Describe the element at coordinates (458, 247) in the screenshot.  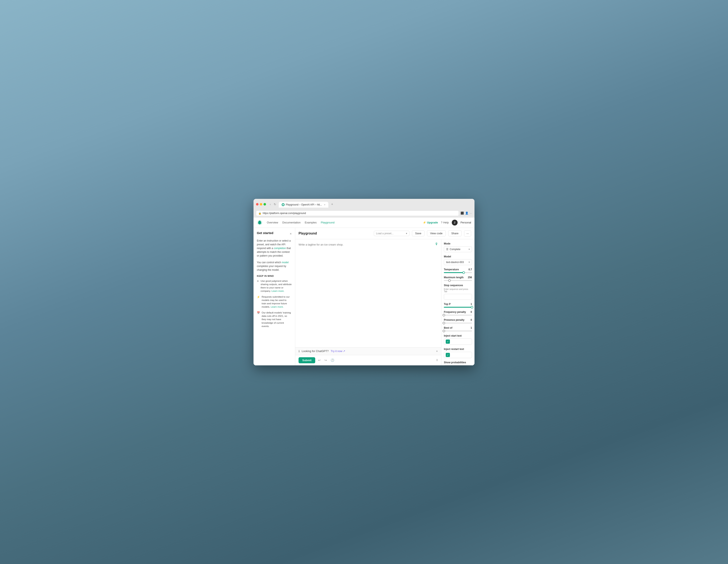
I see `mode-group: Mode ☰ Complete ▾` at that location.